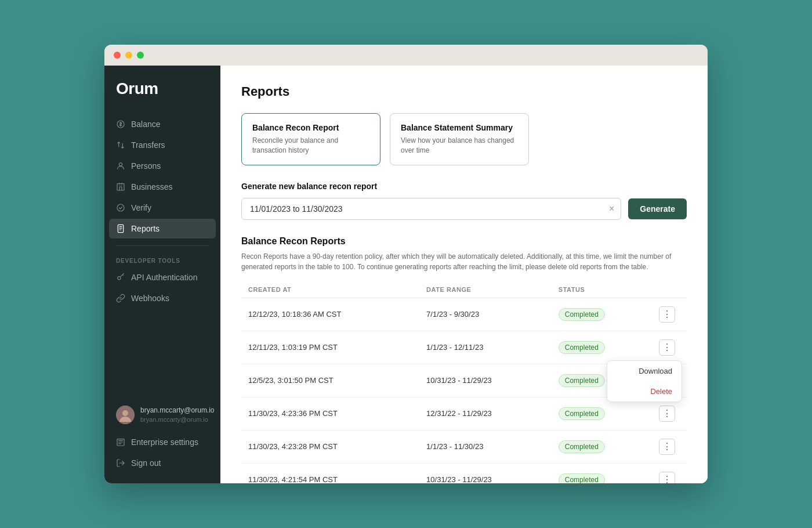 The height and width of the screenshot is (528, 812). I want to click on sidebar: Orum Balance Transfers Persons, so click(162, 274).